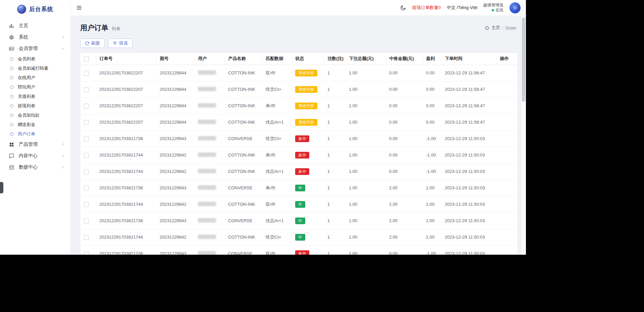 The image size is (644, 312). Describe the element at coordinates (35, 26) in the screenshot. I see `sidebar-item-home: 主页` at that location.